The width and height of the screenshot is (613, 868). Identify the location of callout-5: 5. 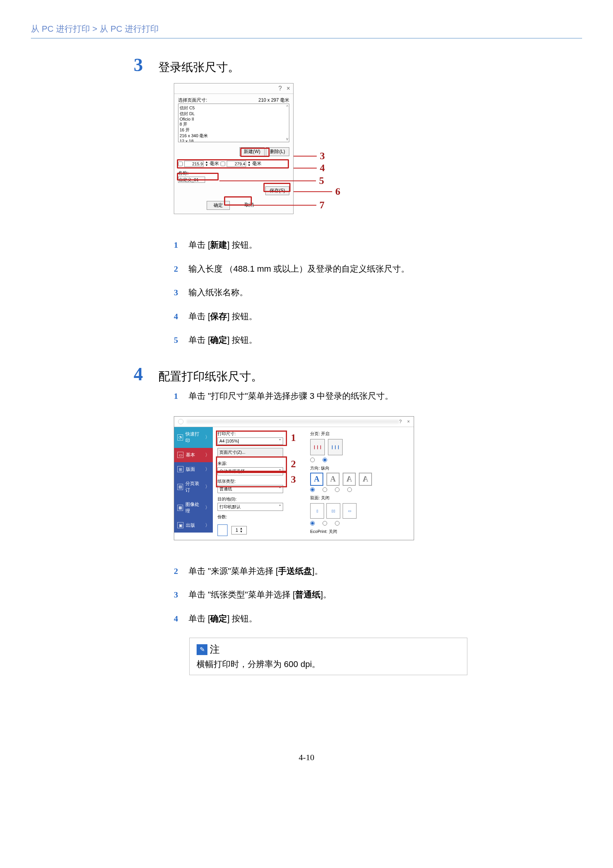
(321, 181).